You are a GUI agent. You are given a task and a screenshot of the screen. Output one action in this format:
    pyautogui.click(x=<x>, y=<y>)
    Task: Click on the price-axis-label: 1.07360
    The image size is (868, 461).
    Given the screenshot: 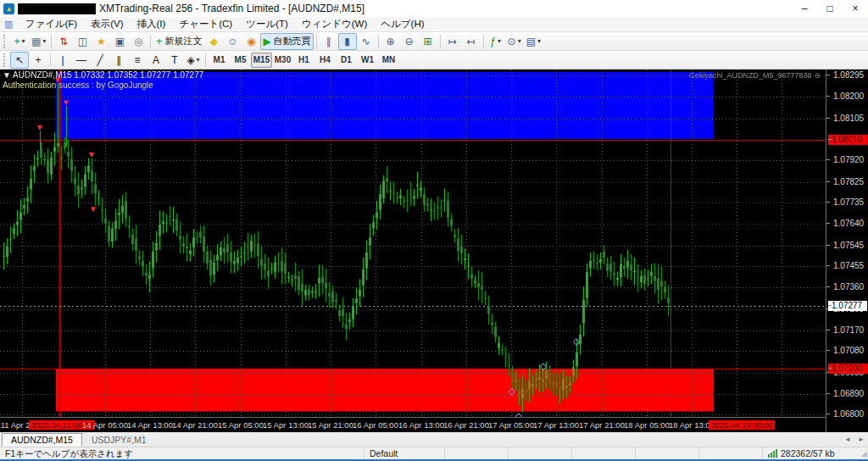 What is the action you would take?
    pyautogui.click(x=848, y=287)
    